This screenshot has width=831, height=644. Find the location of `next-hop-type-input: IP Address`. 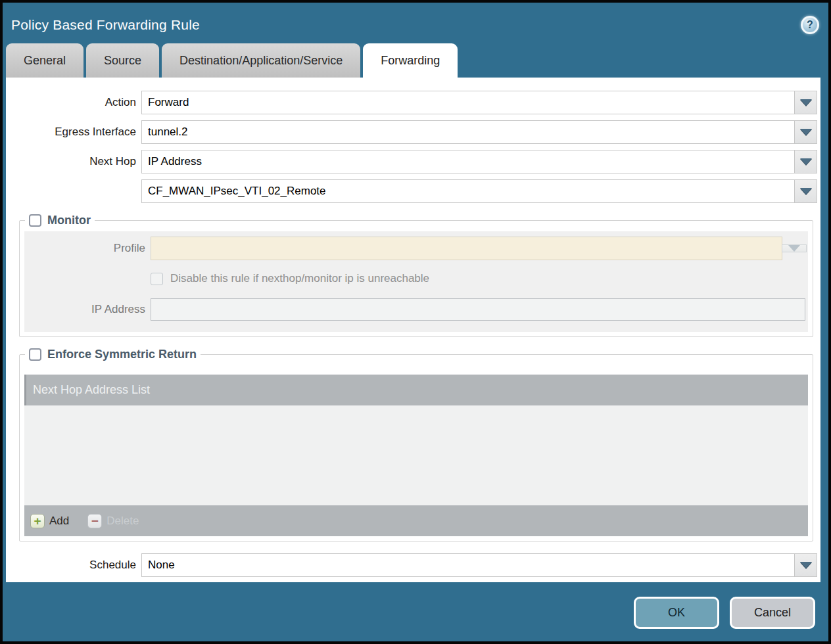

next-hop-type-input: IP Address is located at coordinates (468, 162).